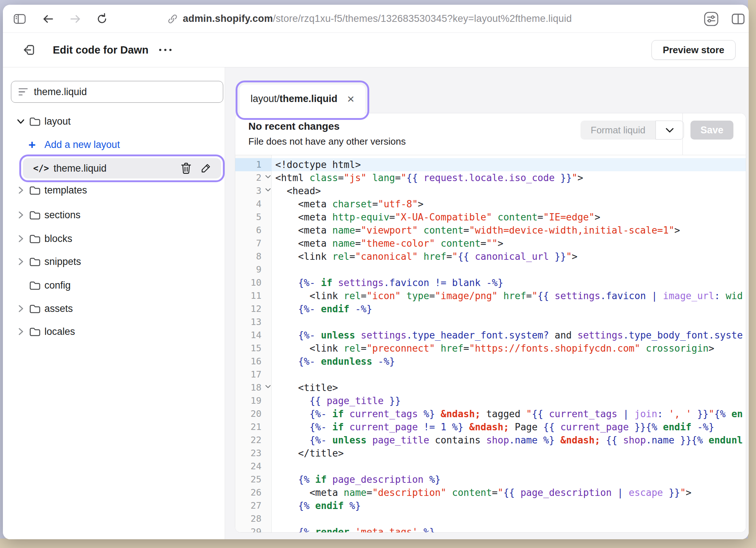 This screenshot has height=548, width=756. What do you see at coordinates (738, 19) in the screenshot?
I see `split-view-icon` at bounding box center [738, 19].